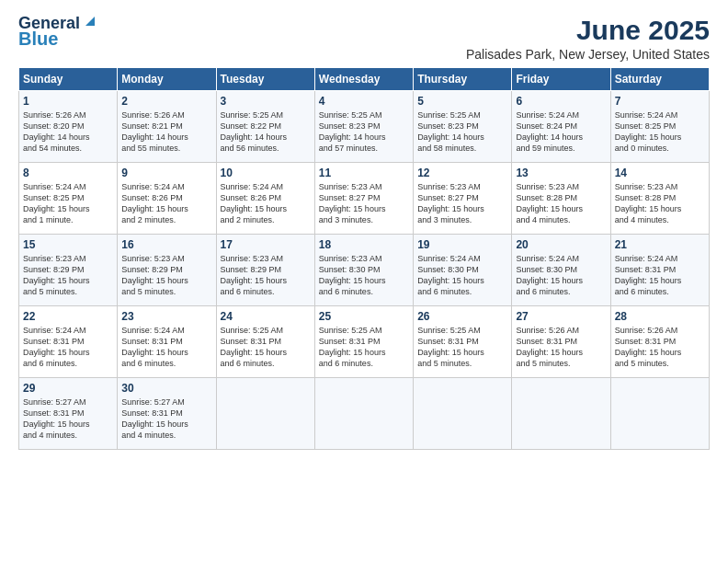 The image size is (728, 563). I want to click on cell-w2-d3: 10Sunrise: 5:24 AMSunset: 8:26 PMDayligh…, so click(265, 199).